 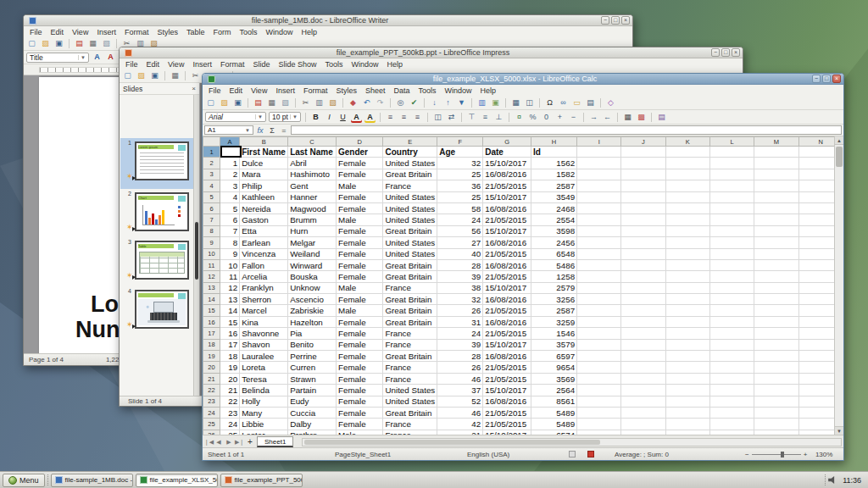 I want to click on cell-L13, so click(x=732, y=288).